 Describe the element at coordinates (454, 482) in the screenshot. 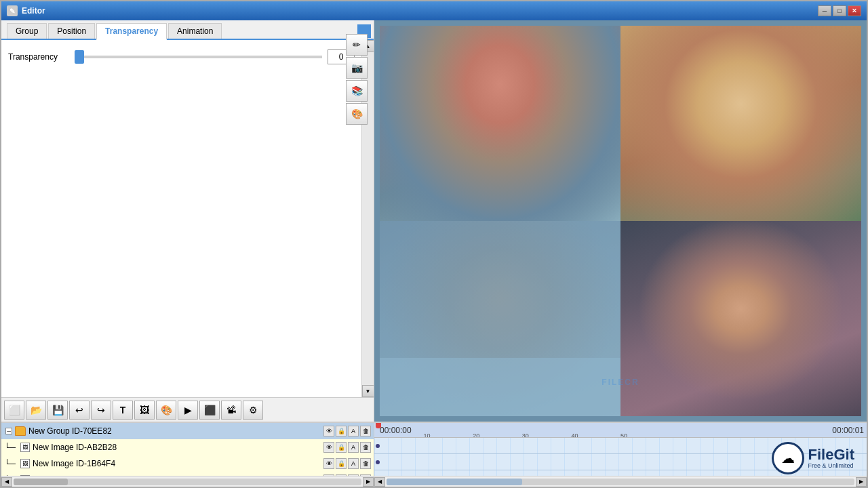

I see `timeline-scroll-thumb` at that location.